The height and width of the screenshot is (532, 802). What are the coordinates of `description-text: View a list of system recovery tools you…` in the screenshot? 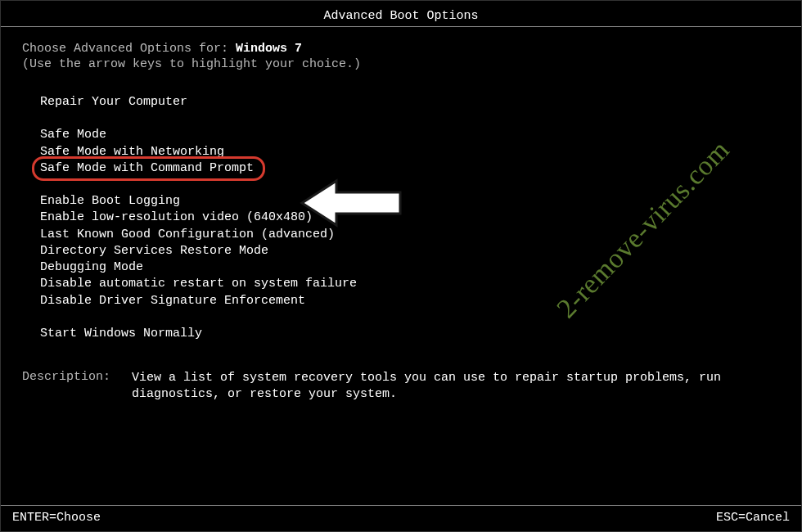 It's located at (456, 386).